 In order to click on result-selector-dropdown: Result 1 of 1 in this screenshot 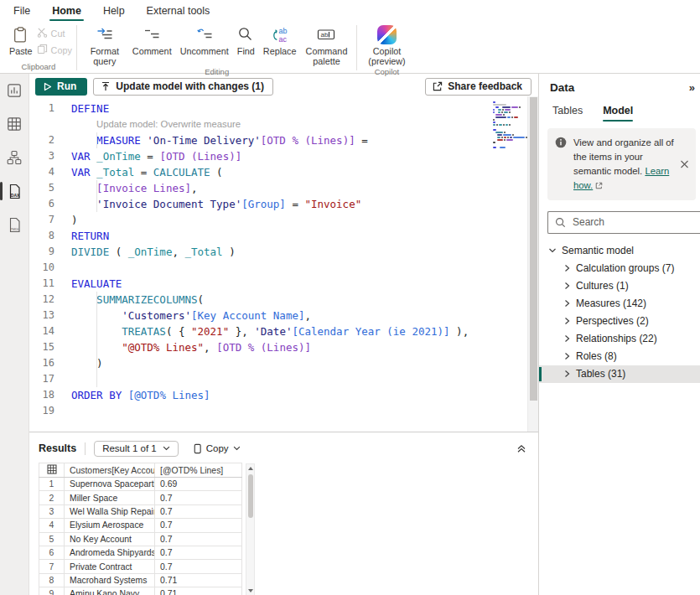, I will do `click(136, 449)`.